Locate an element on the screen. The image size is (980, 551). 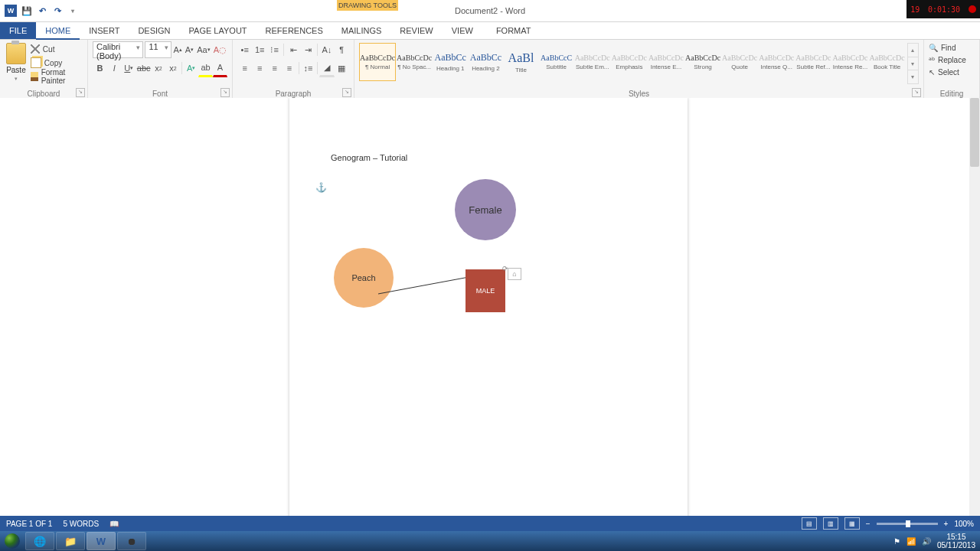
save-icon: 💾 is located at coordinates (27, 11).